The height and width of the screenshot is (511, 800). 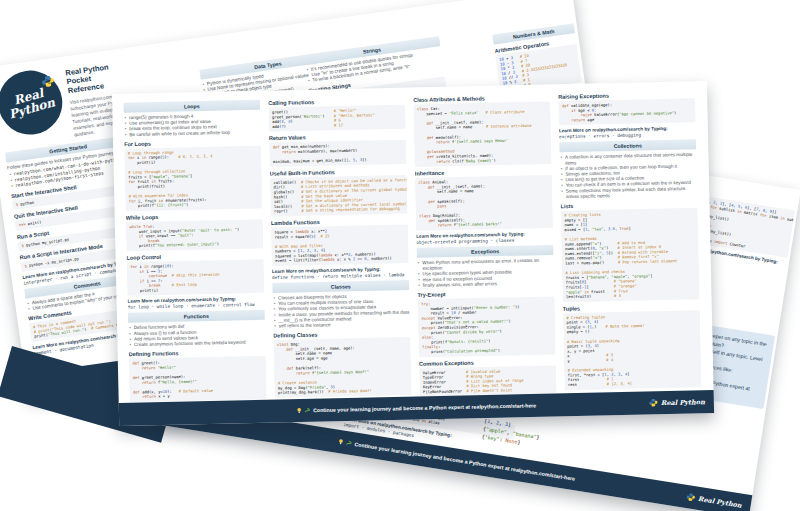 I want to click on code-block: for i in range(10): if i == 3: continue …, so click(x=196, y=278).